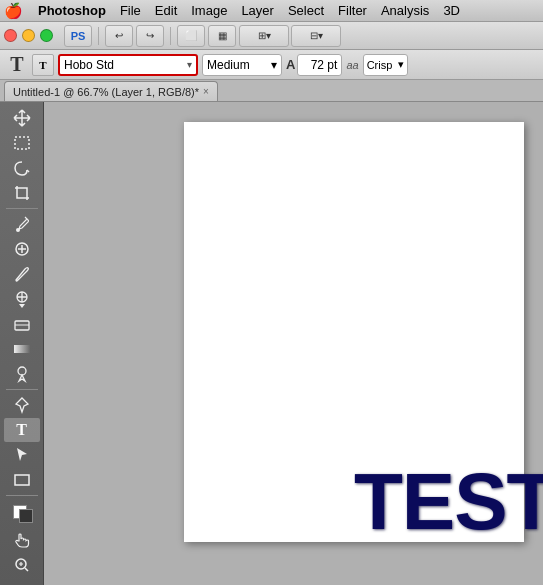 The width and height of the screenshot is (543, 585). I want to click on tool-move, so click(22, 118).